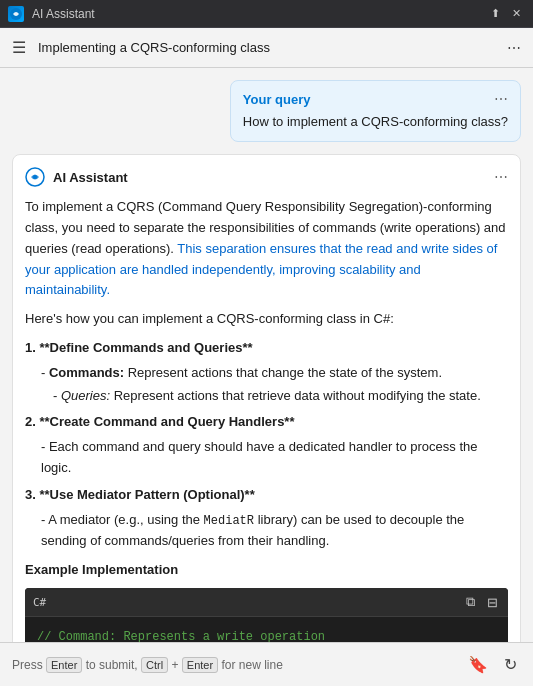  Describe the element at coordinates (376, 122) in the screenshot. I see `bubble-text: How to implement a CQRS-conforming class…` at that location.